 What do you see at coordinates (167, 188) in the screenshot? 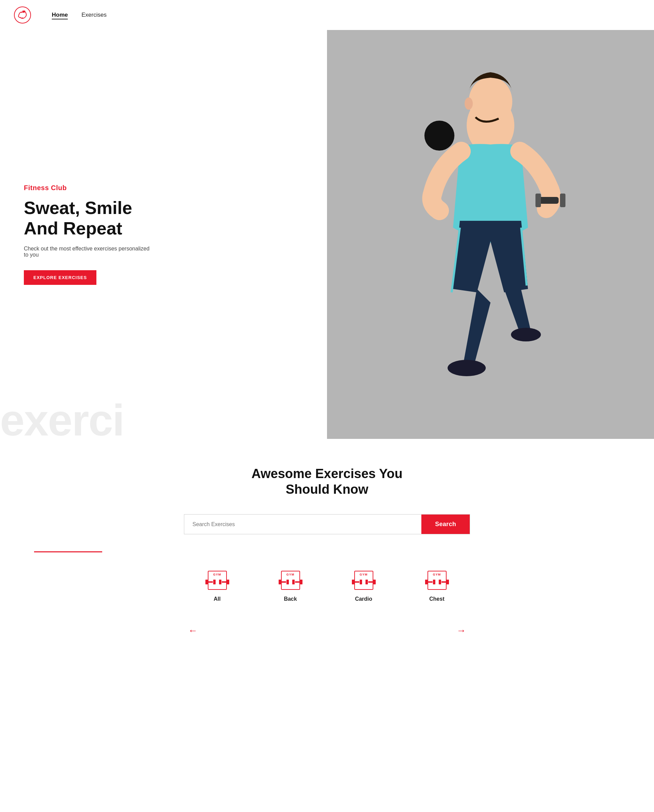
I see `hero-brand: Fitness Club` at bounding box center [167, 188].